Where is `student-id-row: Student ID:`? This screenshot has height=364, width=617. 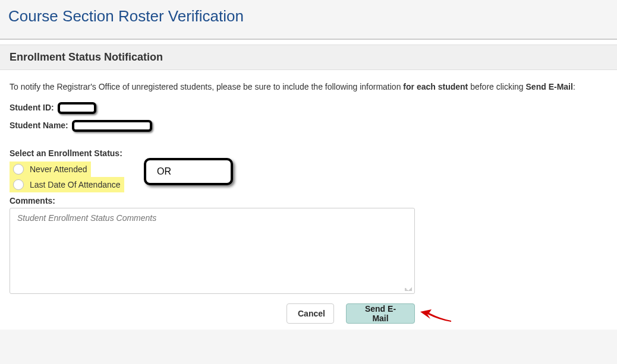 student-id-row: Student ID: is located at coordinates (308, 108).